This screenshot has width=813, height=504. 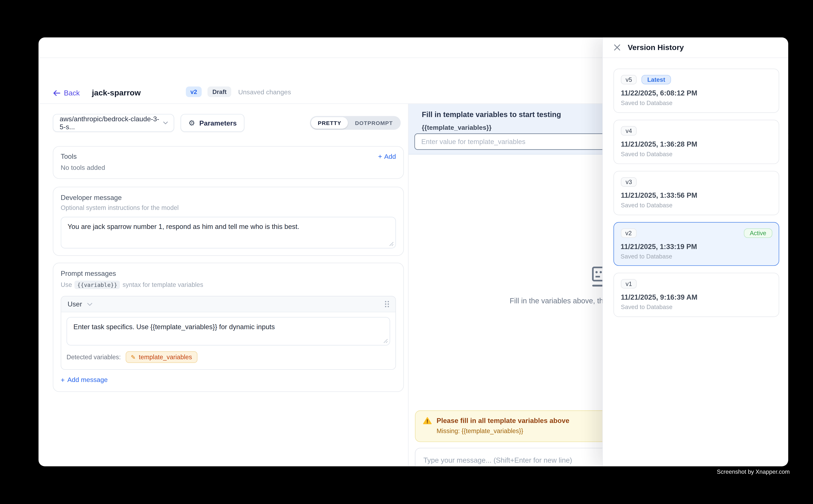 What do you see at coordinates (228, 273) in the screenshot?
I see `prompt-messages-title: Prompt messages` at bounding box center [228, 273].